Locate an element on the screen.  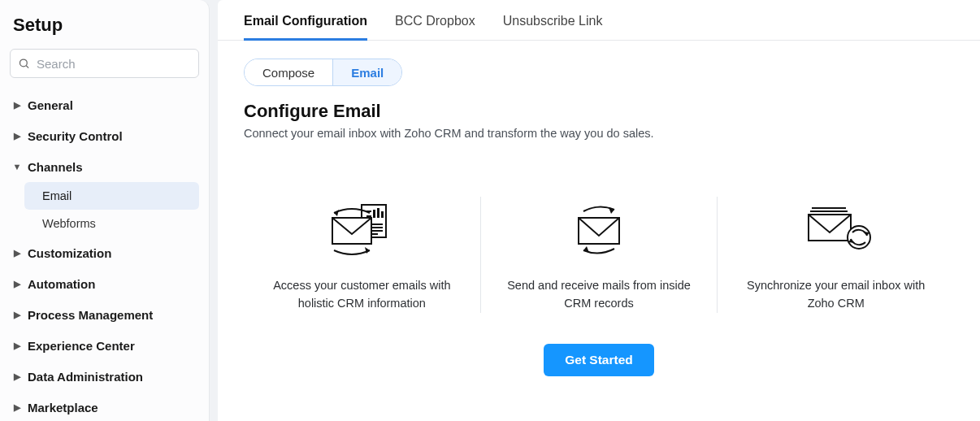
section-heading: Configure Email is located at coordinates (599, 111).